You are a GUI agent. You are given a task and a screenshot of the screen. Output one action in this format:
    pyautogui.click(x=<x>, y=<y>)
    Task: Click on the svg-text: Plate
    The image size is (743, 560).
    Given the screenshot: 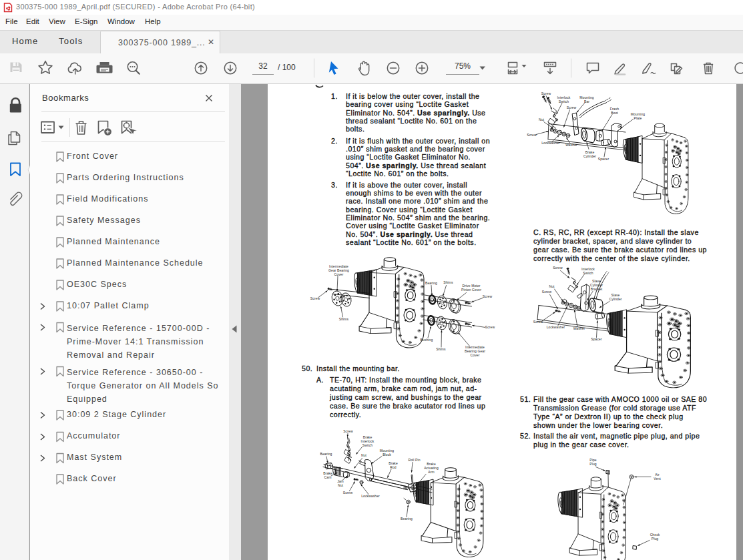 What is the action you would take?
    pyautogui.click(x=638, y=118)
    